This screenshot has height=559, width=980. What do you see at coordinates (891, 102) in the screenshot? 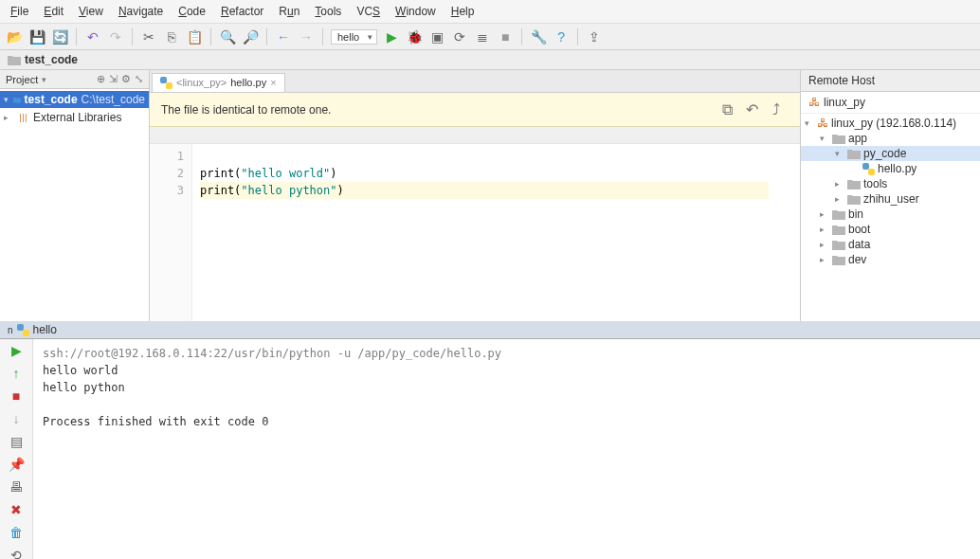
I see `remote-connection: 🖧 linux_py` at bounding box center [891, 102].